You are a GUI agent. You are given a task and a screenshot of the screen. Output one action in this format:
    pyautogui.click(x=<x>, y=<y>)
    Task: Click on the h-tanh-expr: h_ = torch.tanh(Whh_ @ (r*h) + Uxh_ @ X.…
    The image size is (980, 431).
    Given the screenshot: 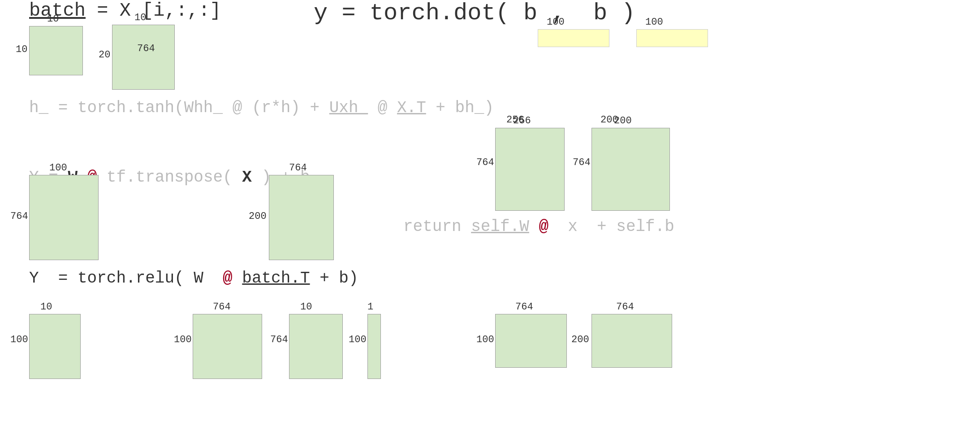 What is the action you would take?
    pyautogui.click(x=262, y=108)
    